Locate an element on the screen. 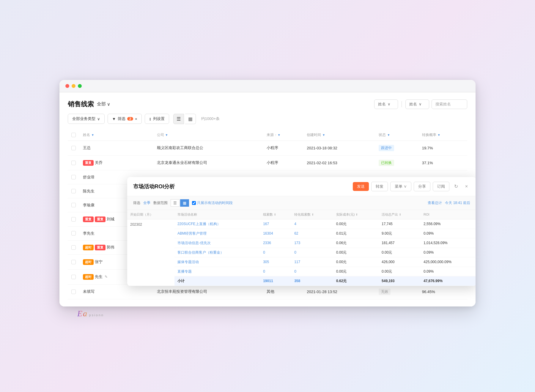 This screenshot has width=535, height=392. name-text: 王总 is located at coordinates (87, 148).